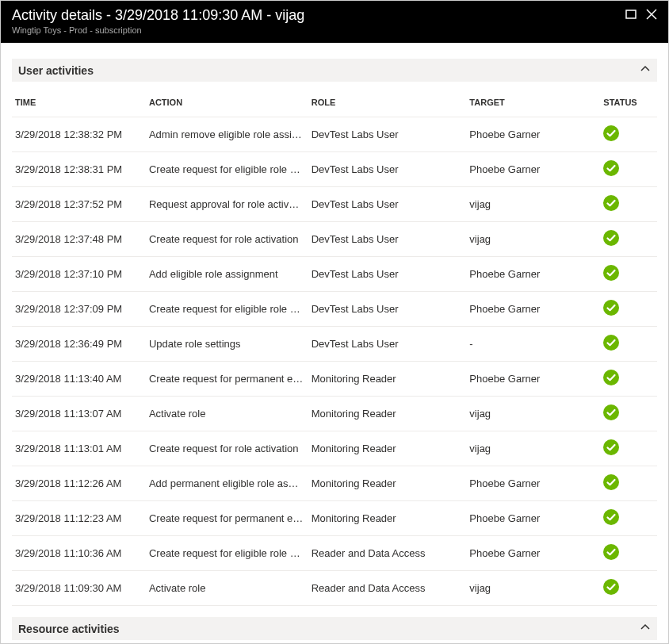 This screenshot has width=669, height=644. Describe the element at coordinates (79, 309) in the screenshot. I see `cell-time: 3/29/2018 12:37:09 PM` at that location.